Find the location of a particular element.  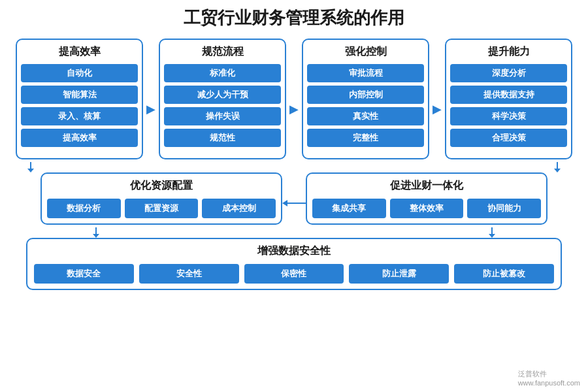

watermark-line2: www.fanpusoft.com is located at coordinates (549, 383).